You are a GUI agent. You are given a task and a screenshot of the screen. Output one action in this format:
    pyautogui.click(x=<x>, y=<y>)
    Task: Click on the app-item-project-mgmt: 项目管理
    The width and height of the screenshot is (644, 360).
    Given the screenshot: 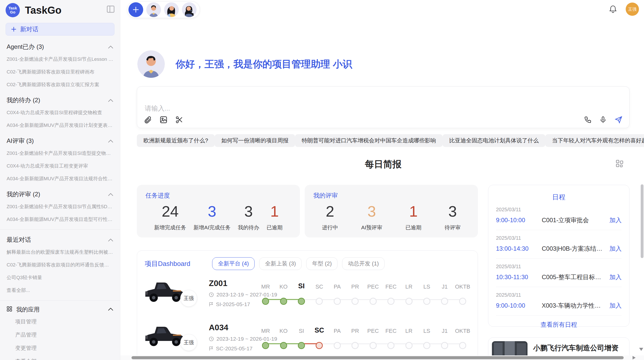 What is the action you would take?
    pyautogui.click(x=60, y=322)
    